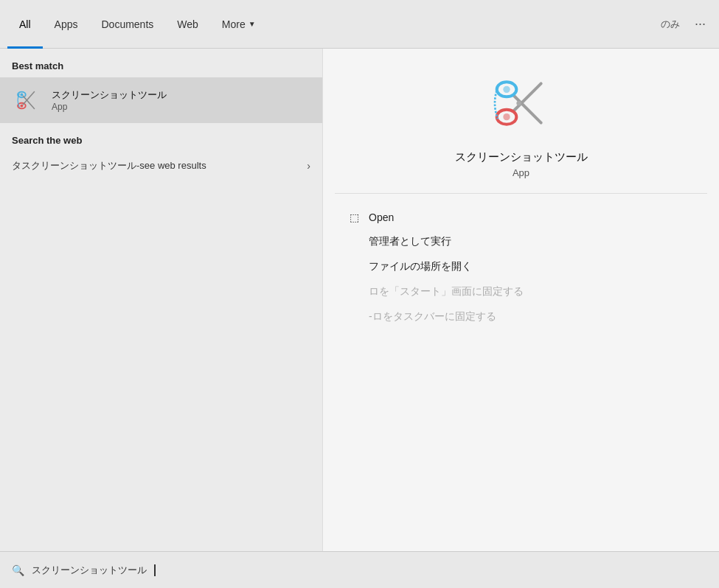 This screenshot has height=588, width=719. What do you see at coordinates (109, 107) in the screenshot?
I see `app-type-small: App` at bounding box center [109, 107].